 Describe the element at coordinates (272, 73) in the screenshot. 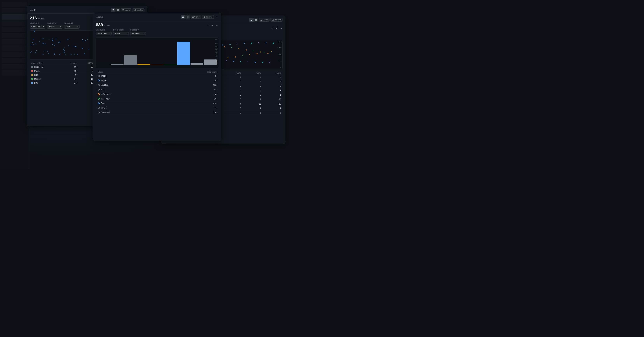

I see `col-p75-3: <75%` at that location.